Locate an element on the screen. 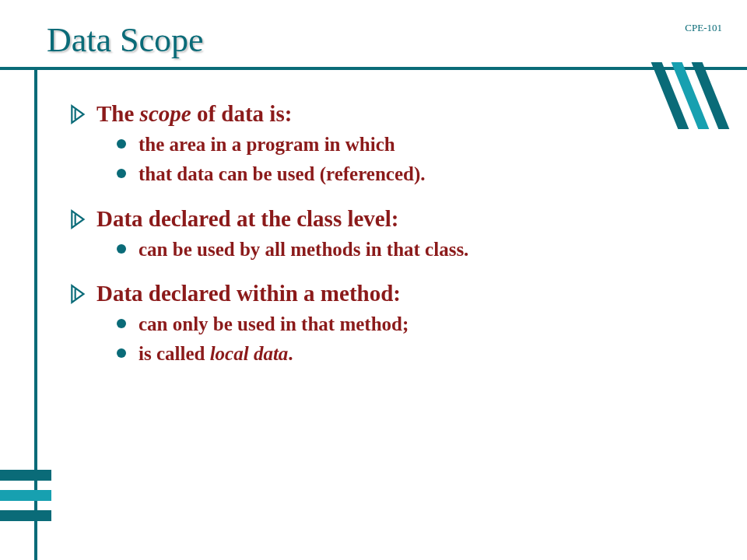 This screenshot has width=747, height=560. bullet-level2: can only be used in that method; is located at coordinates (412, 324).